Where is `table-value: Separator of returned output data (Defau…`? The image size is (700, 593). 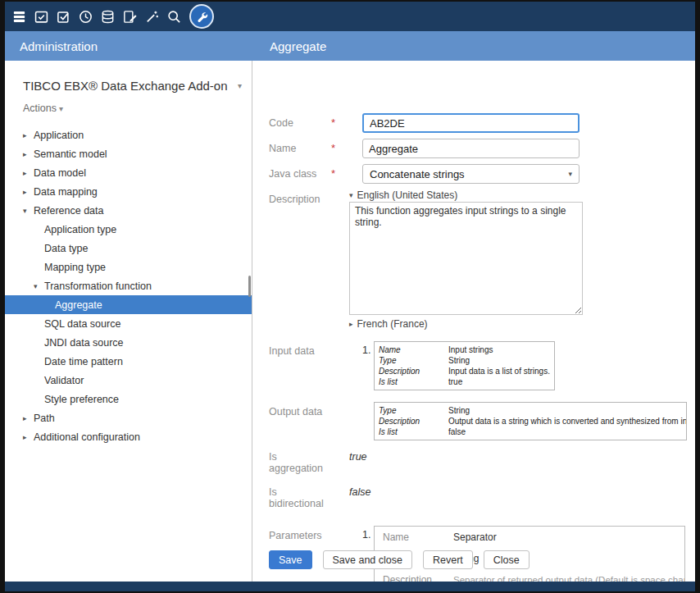 table-value: Separator of returned output data (Defau… is located at coordinates (569, 578).